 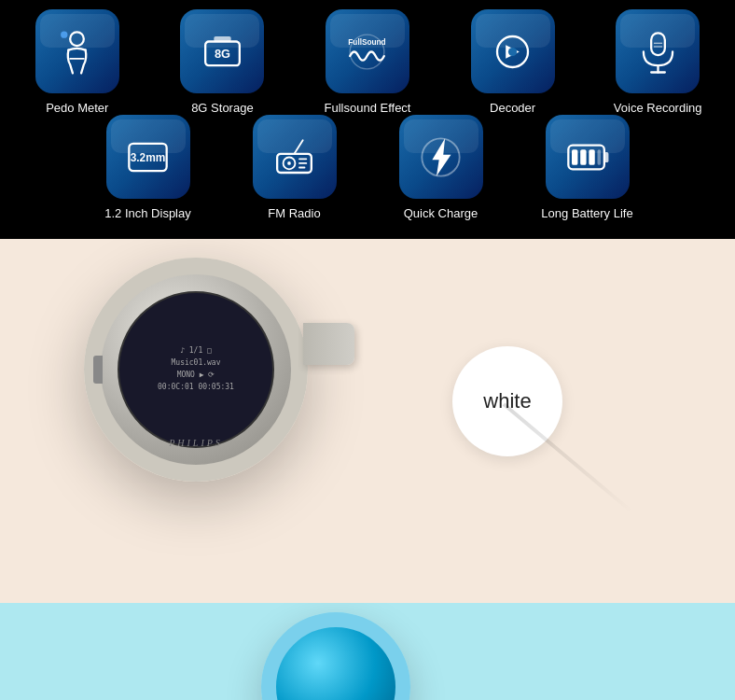 I want to click on pedo-icon-bg, so click(x=77, y=51).